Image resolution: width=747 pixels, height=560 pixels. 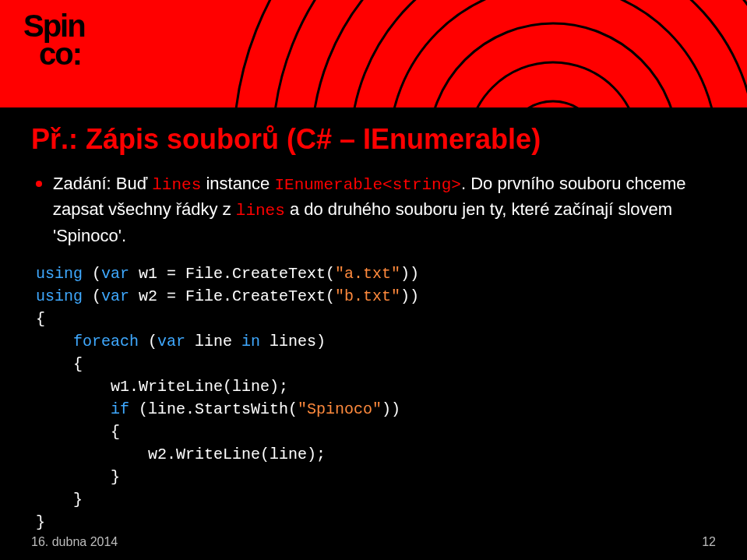 I want to click on bullet-text: Zadání: Buď lines instance IEnumerable<s…, so click(x=385, y=210).